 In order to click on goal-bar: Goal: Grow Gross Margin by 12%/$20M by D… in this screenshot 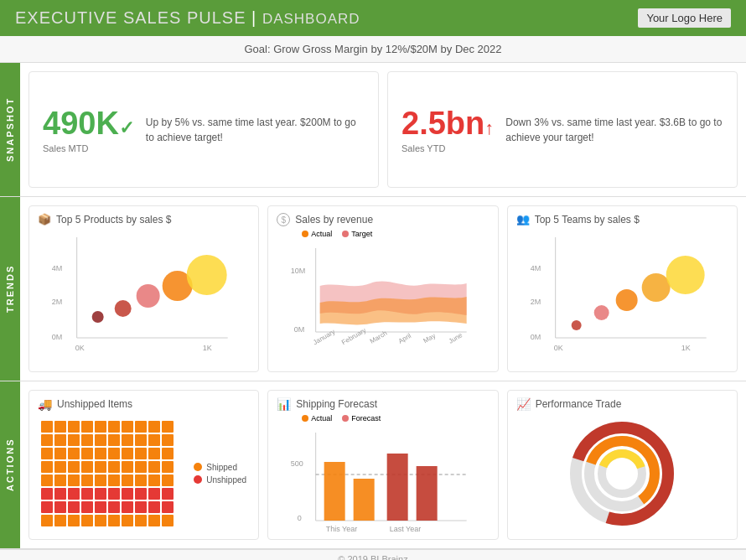, I will do `click(373, 49)`.